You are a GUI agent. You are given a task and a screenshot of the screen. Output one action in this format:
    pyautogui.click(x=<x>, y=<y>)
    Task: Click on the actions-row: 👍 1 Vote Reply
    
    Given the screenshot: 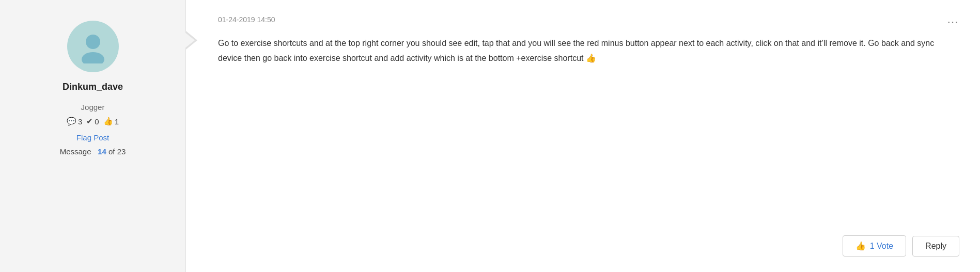 What is the action you would take?
    pyautogui.click(x=589, y=246)
    